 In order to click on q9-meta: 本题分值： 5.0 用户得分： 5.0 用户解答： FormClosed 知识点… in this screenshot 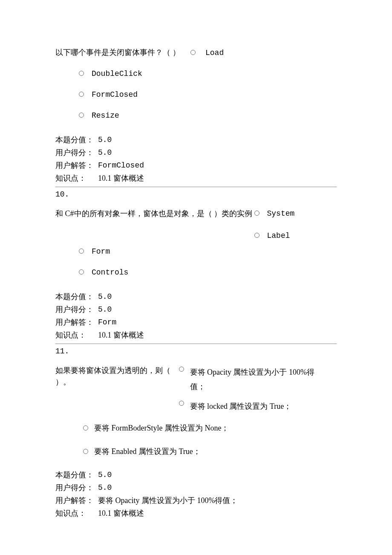, I will do `click(196, 159)`.